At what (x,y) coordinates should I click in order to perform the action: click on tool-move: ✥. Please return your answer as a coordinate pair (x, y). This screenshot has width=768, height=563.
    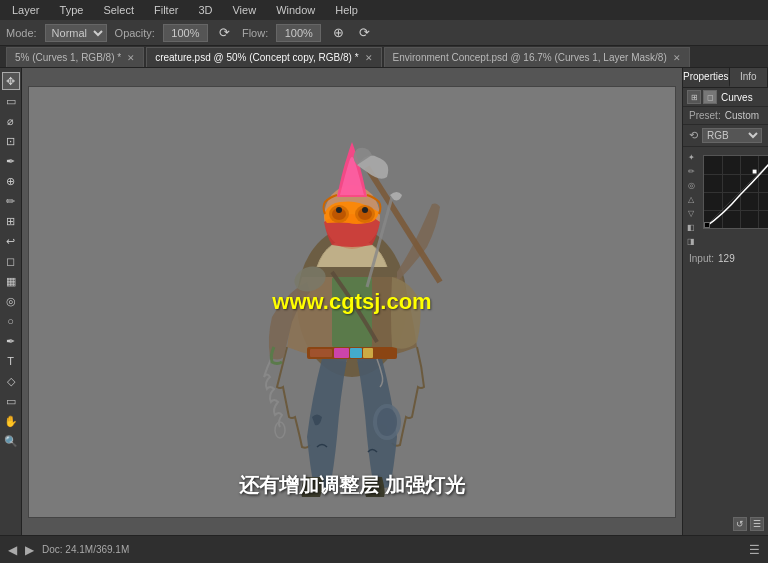
    Looking at the image, I should click on (11, 81).